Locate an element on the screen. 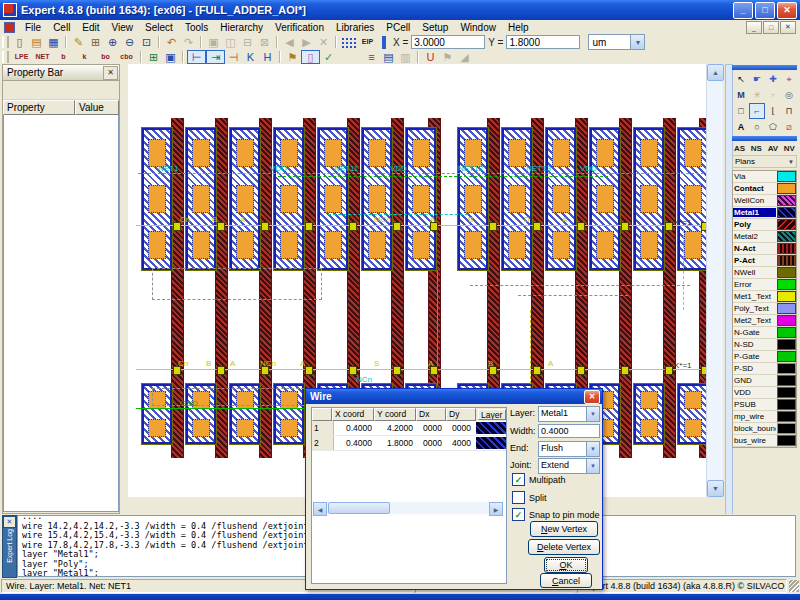  move-mode-icon: ⊣ is located at coordinates (234, 57).